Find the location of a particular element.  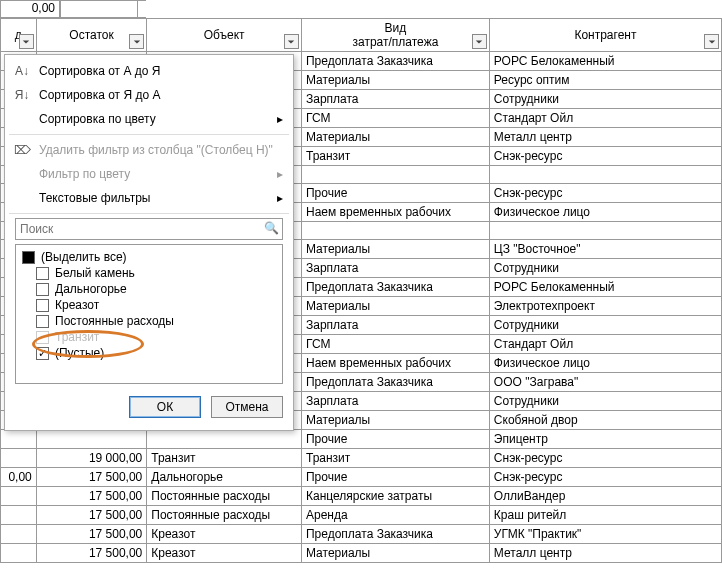

ok-button: ОК is located at coordinates (165, 407).